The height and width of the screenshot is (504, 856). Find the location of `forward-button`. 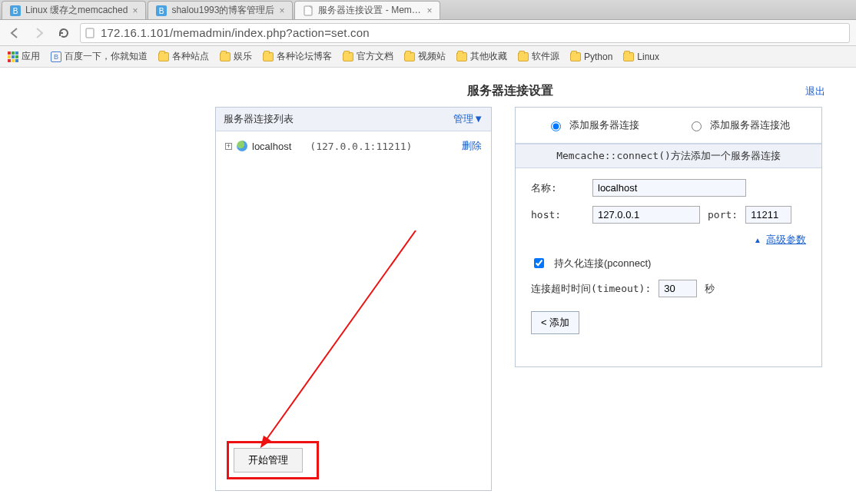

forward-button is located at coordinates (39, 33).